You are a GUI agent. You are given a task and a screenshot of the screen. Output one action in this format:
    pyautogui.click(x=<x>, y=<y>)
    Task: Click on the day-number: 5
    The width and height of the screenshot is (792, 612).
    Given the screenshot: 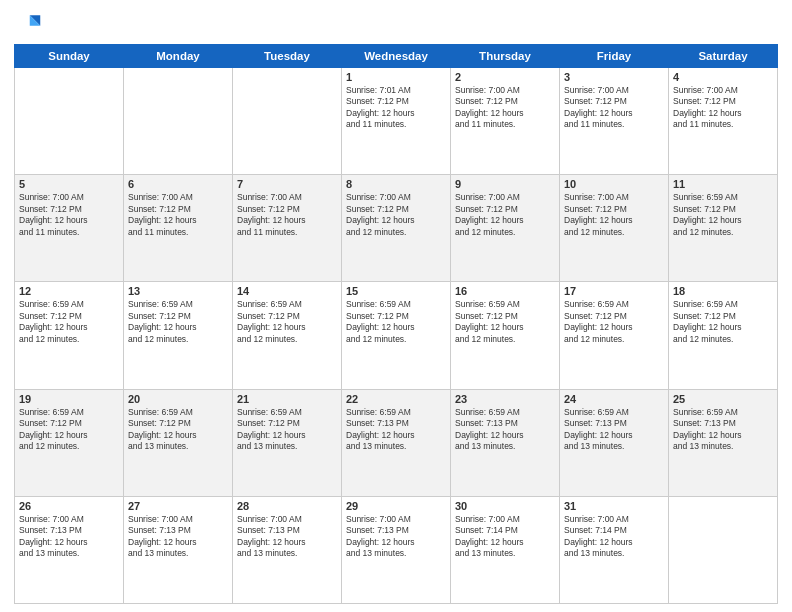 What is the action you would take?
    pyautogui.click(x=69, y=184)
    